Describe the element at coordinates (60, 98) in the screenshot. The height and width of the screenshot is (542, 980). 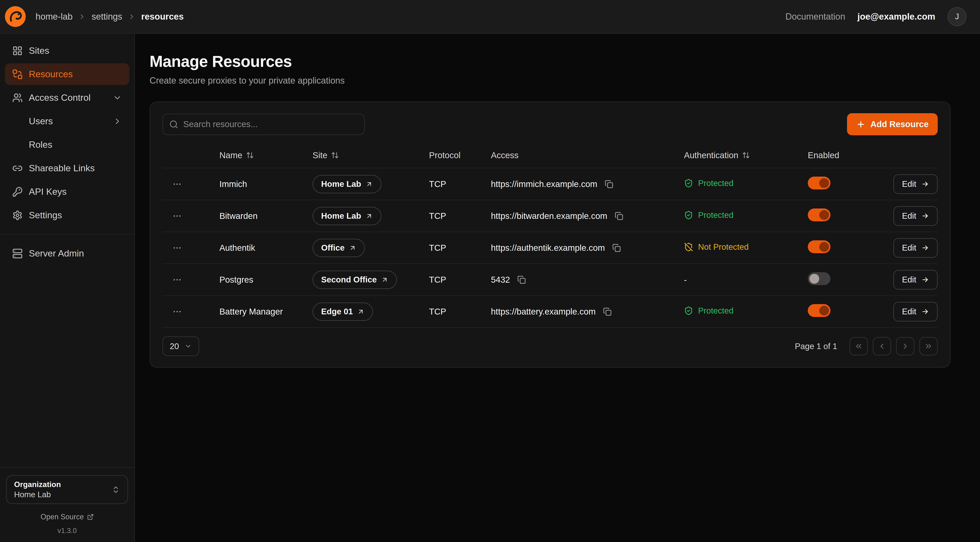
I see `sidebar-item-label: Access Control` at that location.